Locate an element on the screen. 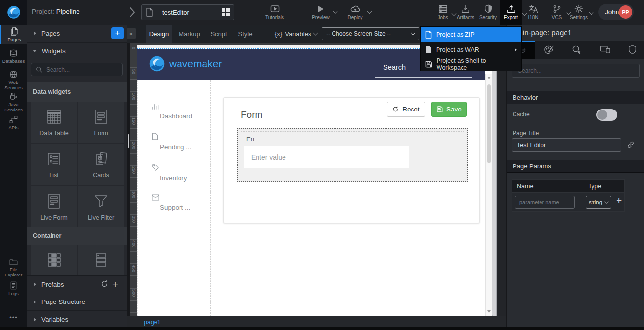  widget-list: List is located at coordinates (54, 165).